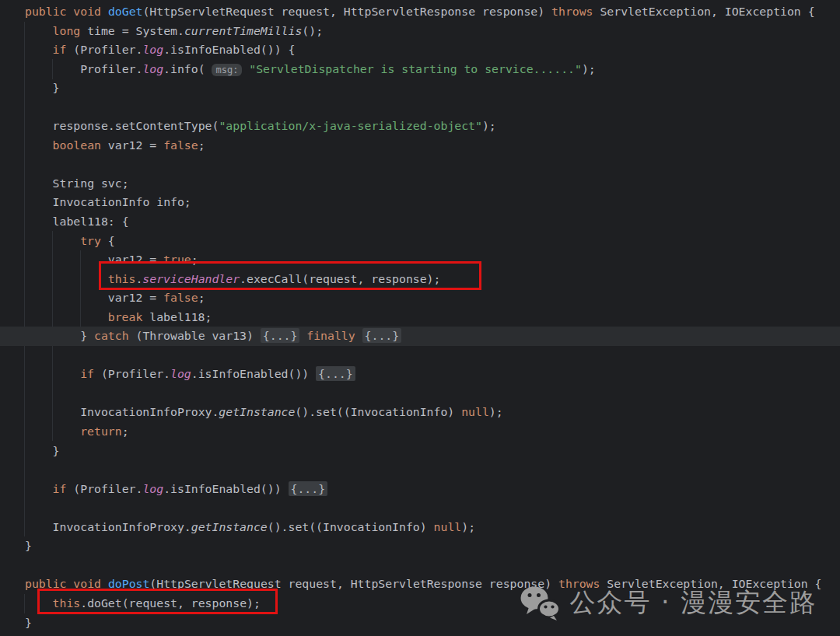  I want to click on code-token: try, so click(90, 241).